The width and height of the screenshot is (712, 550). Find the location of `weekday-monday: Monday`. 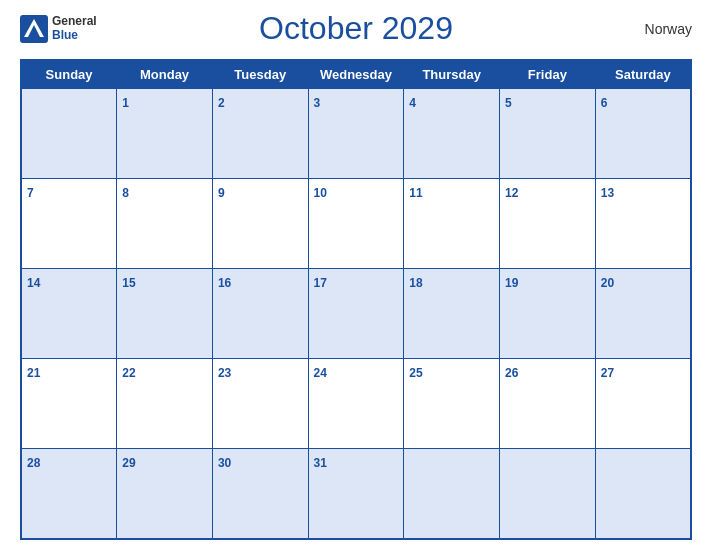

weekday-monday: Monday is located at coordinates (165, 74).